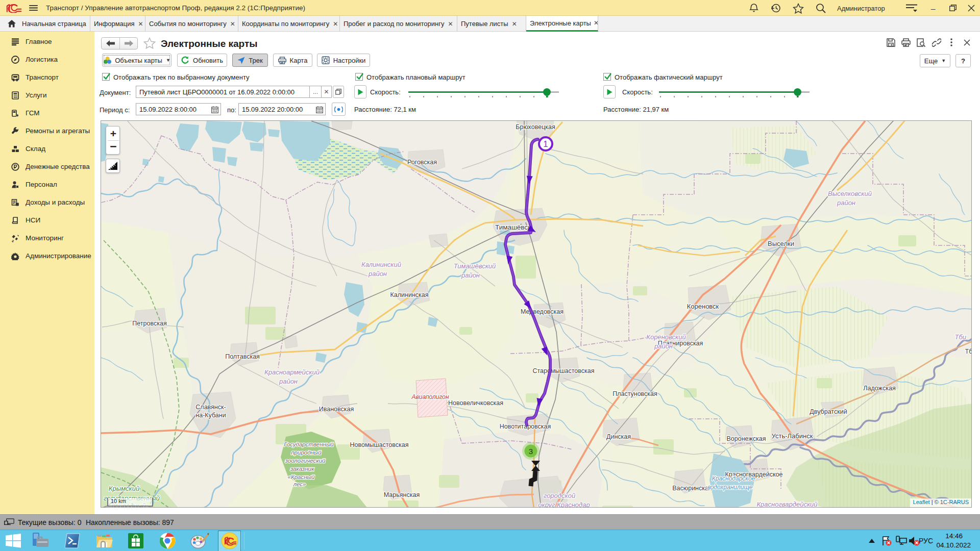 Image resolution: width=980 pixels, height=551 pixels. What do you see at coordinates (409, 295) in the screenshot?
I see `svg-text: Калининская` at bounding box center [409, 295].